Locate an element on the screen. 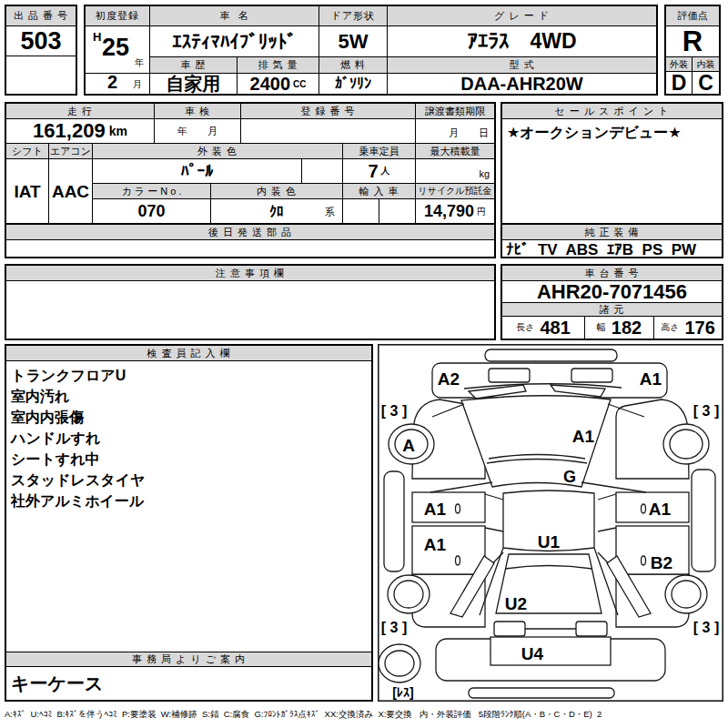 The height and width of the screenshot is (728, 728). rear-right-lamp is located at coordinates (592, 629).